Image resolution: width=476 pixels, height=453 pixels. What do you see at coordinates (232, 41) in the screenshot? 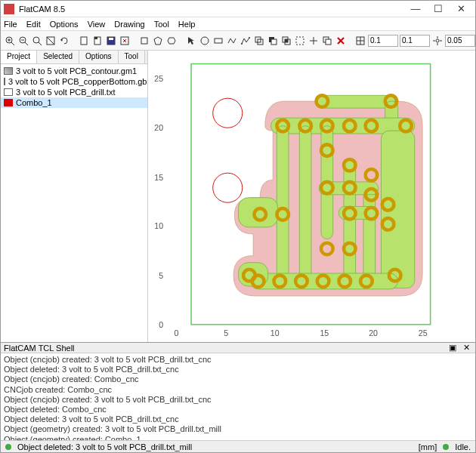
I see `path-icon` at bounding box center [232, 41].